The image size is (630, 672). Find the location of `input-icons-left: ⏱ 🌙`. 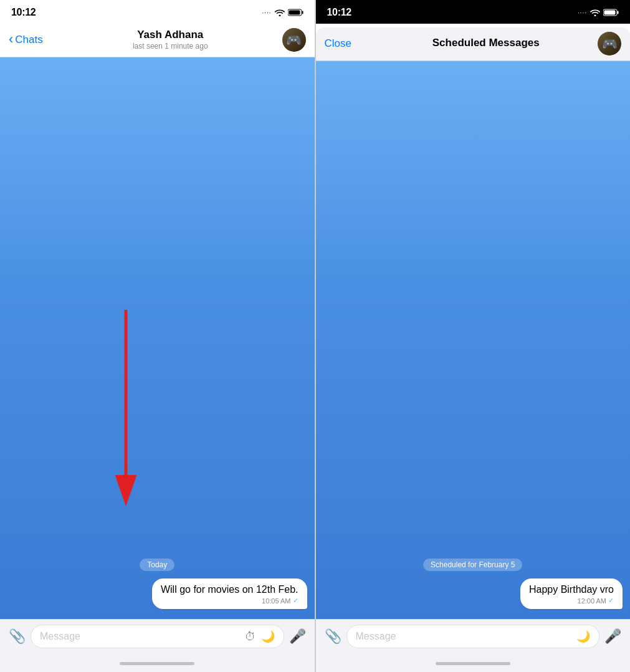

input-icons-left: ⏱ 🌙 is located at coordinates (260, 636).